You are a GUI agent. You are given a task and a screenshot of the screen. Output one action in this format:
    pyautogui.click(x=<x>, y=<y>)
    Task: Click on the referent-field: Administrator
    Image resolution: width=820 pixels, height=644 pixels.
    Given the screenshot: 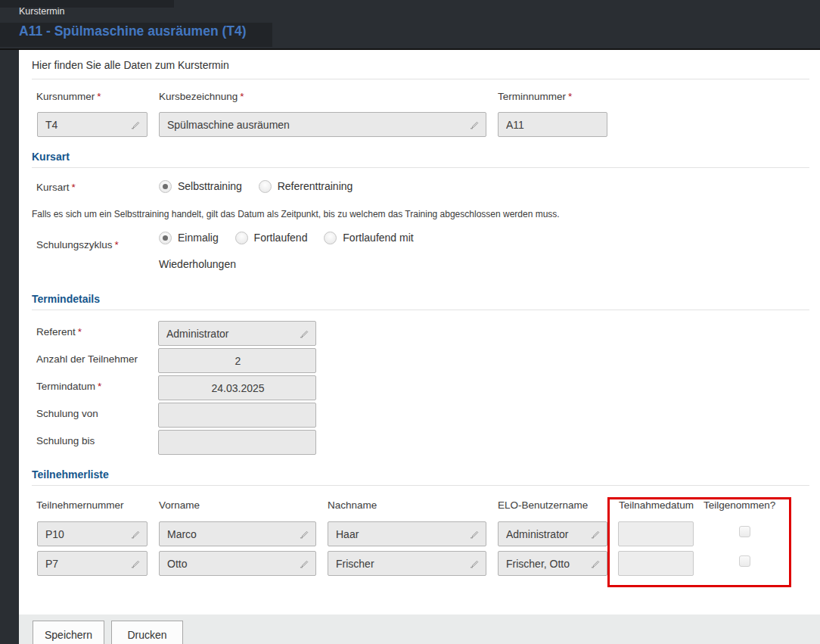 What is the action you would take?
    pyautogui.click(x=238, y=333)
    